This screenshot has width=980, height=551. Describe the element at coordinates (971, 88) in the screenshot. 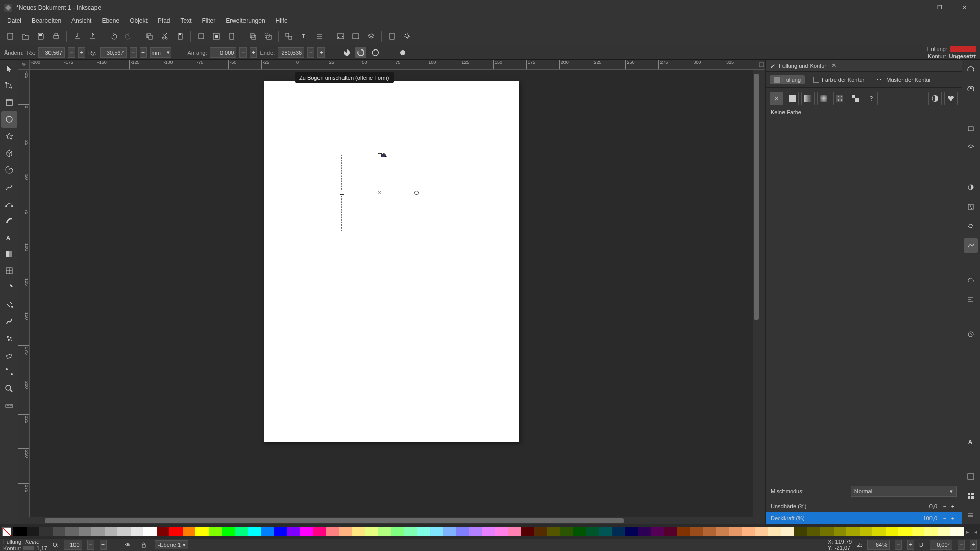

I see `dock-open-button` at that location.